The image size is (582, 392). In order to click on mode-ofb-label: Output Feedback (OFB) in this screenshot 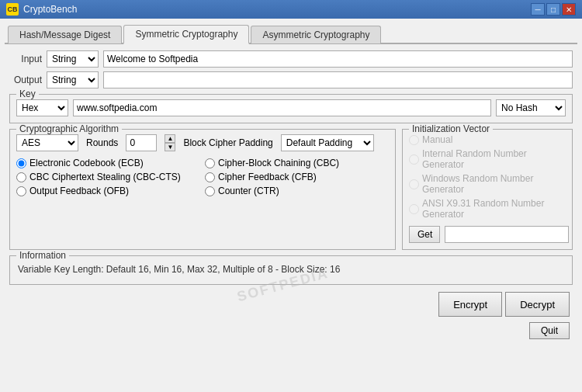, I will do `click(79, 191)`.